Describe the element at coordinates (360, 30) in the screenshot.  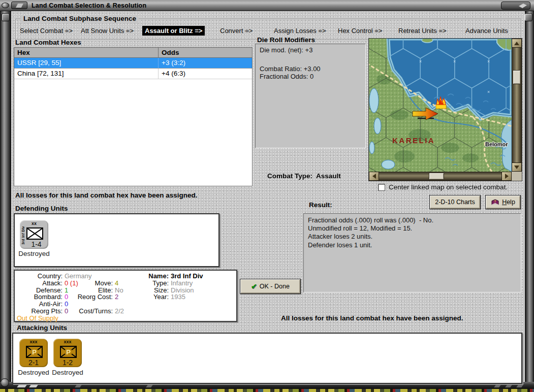
I see `step-hex-control: Hex Control =>` at that location.